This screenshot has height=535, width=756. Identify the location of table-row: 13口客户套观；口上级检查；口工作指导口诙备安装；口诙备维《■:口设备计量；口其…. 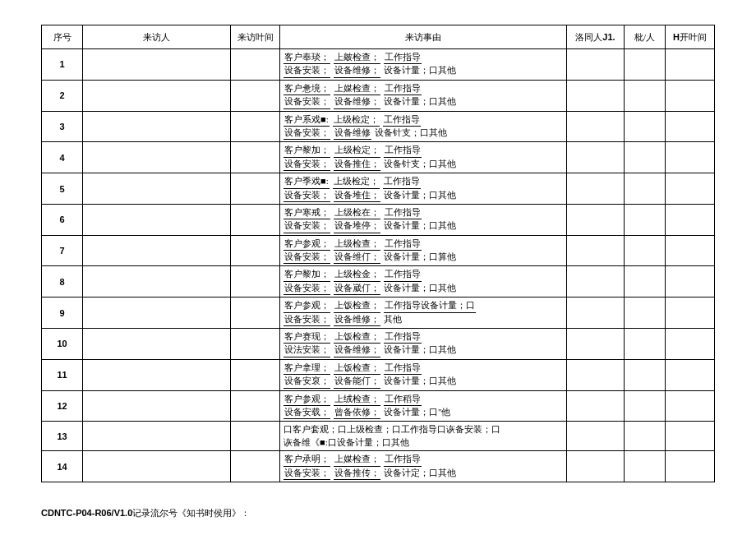
(378, 436).